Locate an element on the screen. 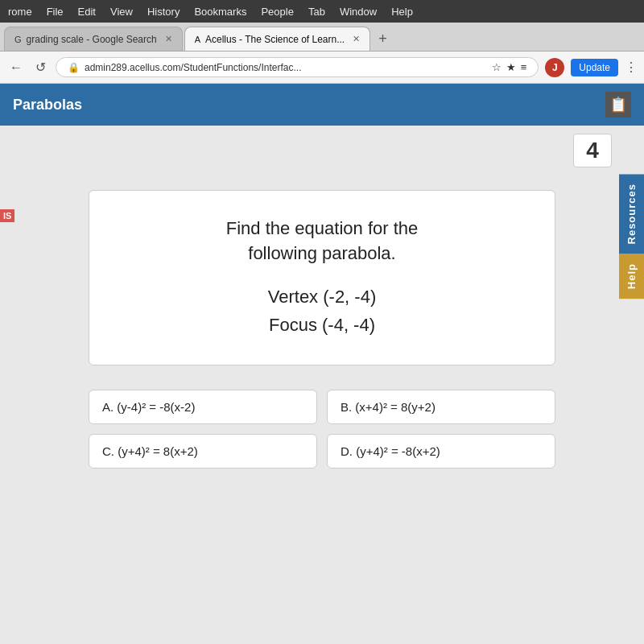 The image size is (644, 644). menu-item-tab: Tab is located at coordinates (317, 11).